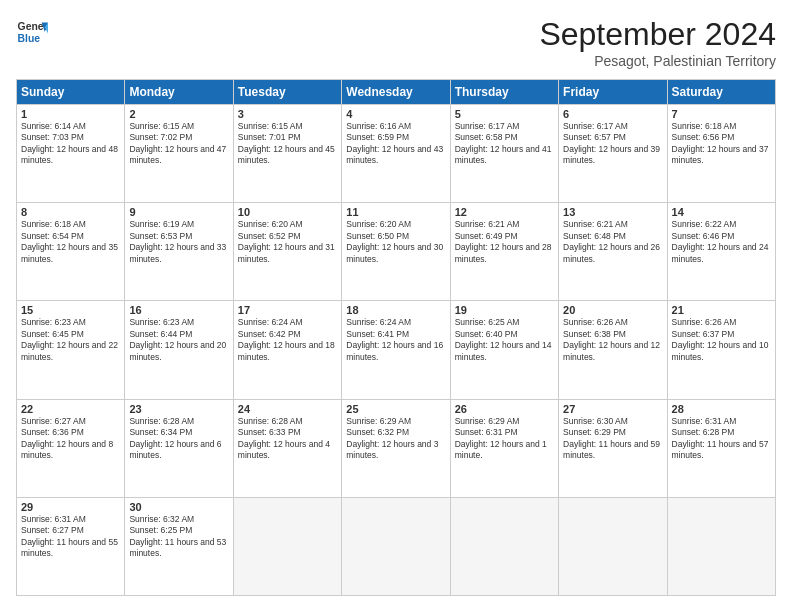 Image resolution: width=792 pixels, height=612 pixels. Describe the element at coordinates (287, 252) in the screenshot. I see `table-row: 10Sunrise: 6:20 AMSunset: 6:52 PMDayligh…` at that location.